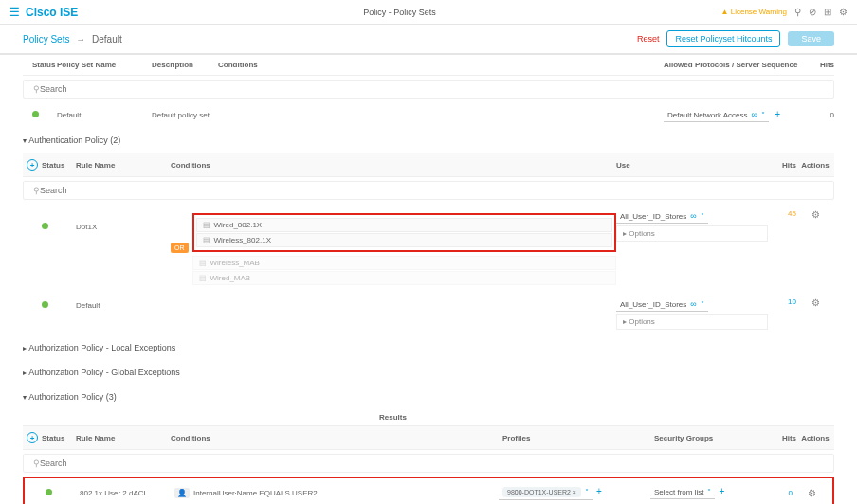 This screenshot has width=857, height=504. What do you see at coordinates (844, 11) in the screenshot?
I see `settings-icon: ⚙` at bounding box center [844, 11].